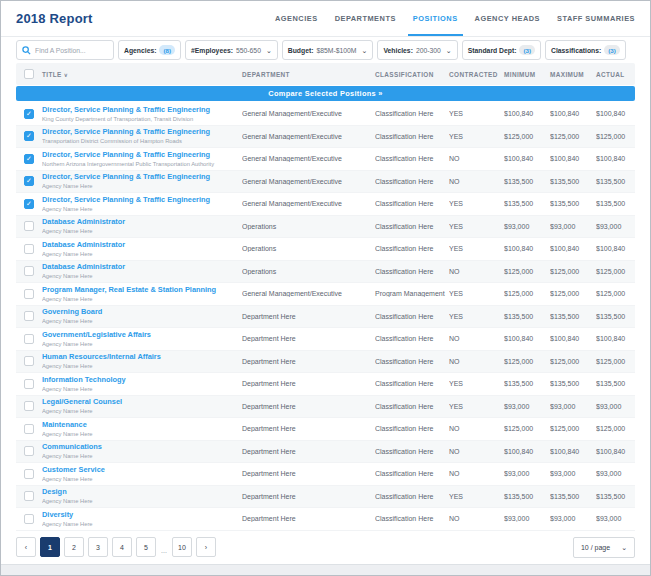 The height and width of the screenshot is (576, 651). Describe the element at coordinates (266, 74) in the screenshot. I see `column-header-label: DEPARTMENT` at that location.